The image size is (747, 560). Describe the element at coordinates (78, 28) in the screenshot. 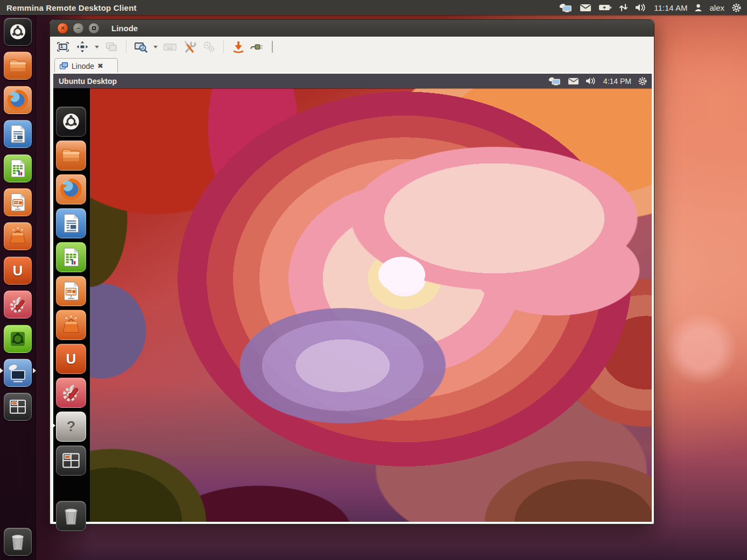

I see `minimize-icon: –` at that location.